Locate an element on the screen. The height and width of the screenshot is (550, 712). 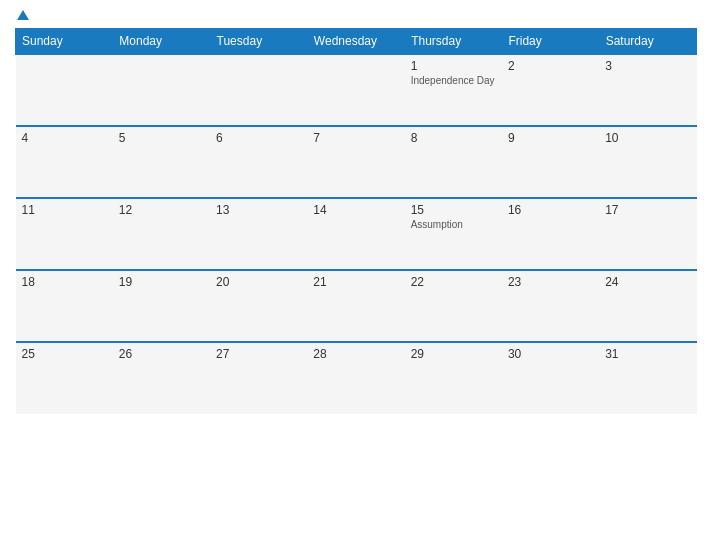
day-number: 1 is located at coordinates (454, 66).